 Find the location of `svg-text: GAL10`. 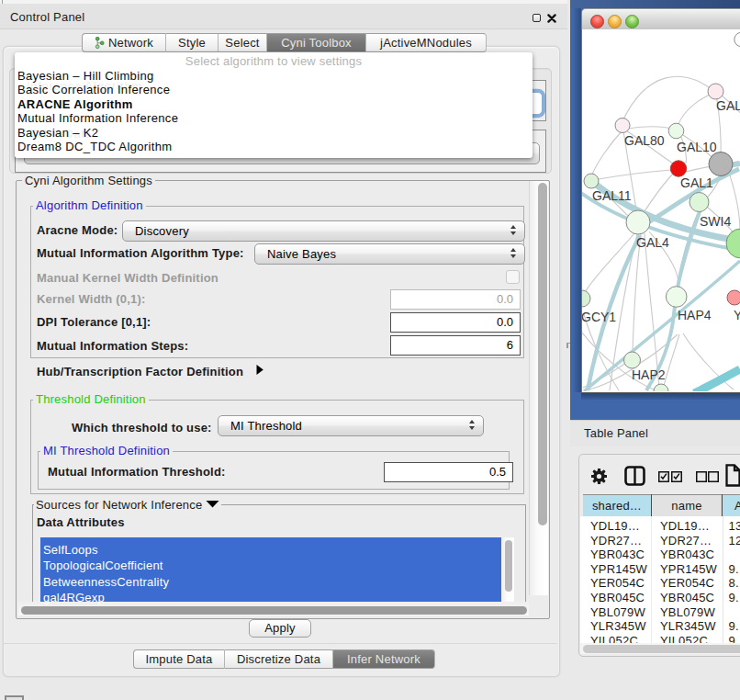

svg-text: GAL10 is located at coordinates (697, 147).